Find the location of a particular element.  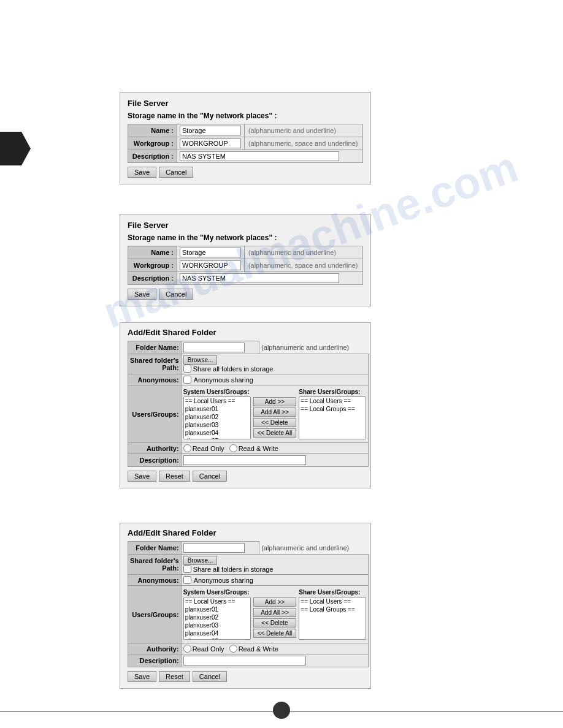

section1-subtitle: Storage name in the "My network places" … is located at coordinates (245, 116).